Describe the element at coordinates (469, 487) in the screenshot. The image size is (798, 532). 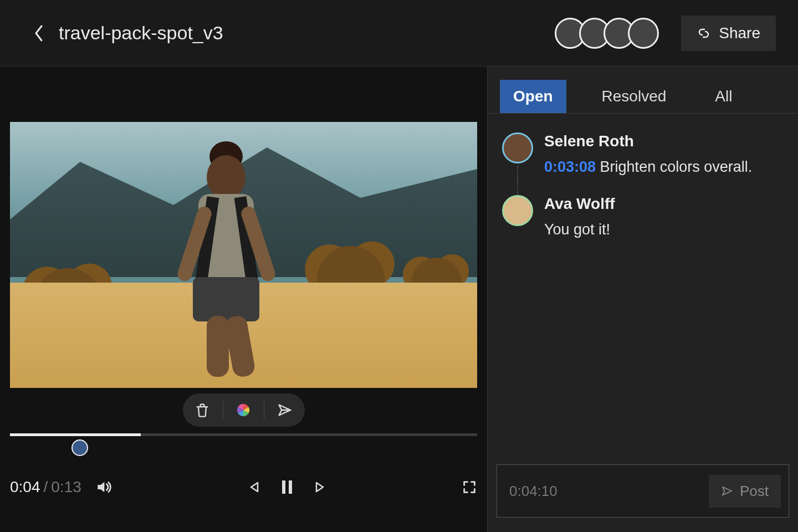
I see `fullscreen-button` at that location.